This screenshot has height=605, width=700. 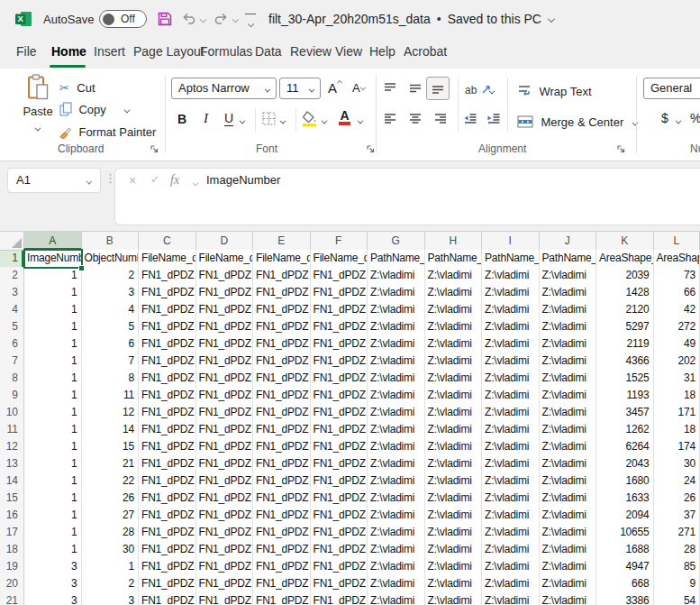 I want to click on cell: 202, so click(x=677, y=362).